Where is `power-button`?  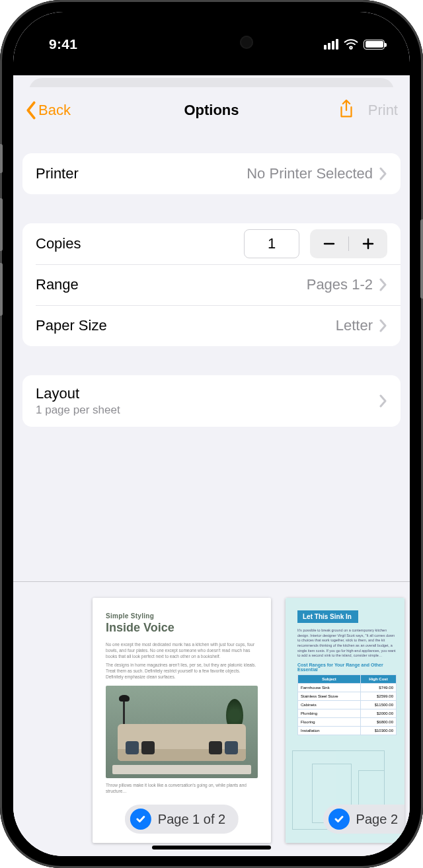
power-button is located at coordinates (422, 259).